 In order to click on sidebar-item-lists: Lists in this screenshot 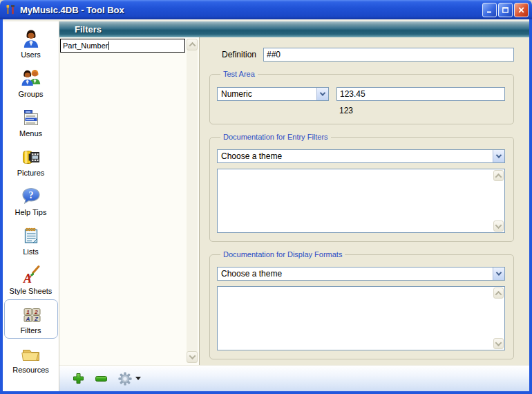, I will do `click(31, 241)`.